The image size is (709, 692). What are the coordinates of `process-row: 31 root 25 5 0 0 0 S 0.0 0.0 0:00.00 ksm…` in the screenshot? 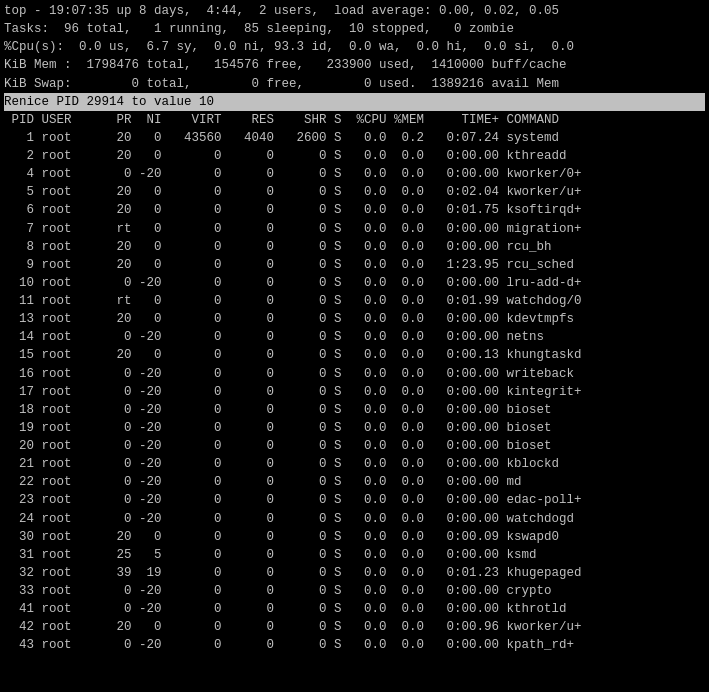 It's located at (354, 555).